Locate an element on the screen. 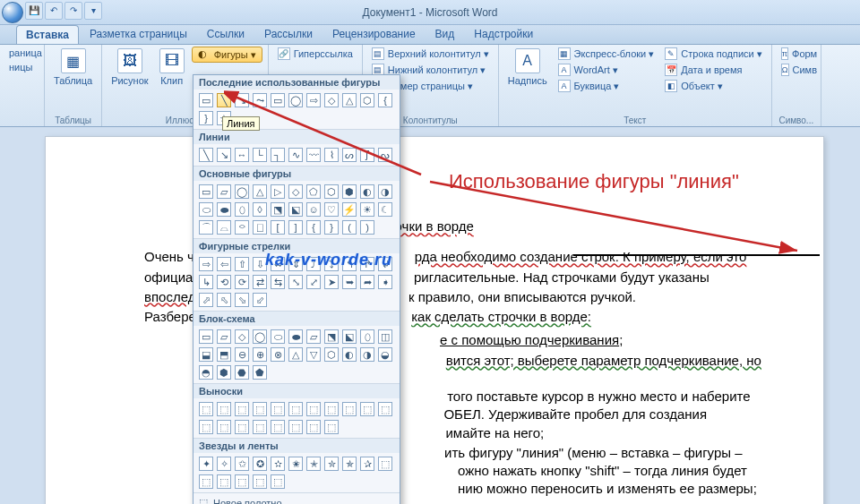  shape-a13: ⟲ is located at coordinates (224, 282).